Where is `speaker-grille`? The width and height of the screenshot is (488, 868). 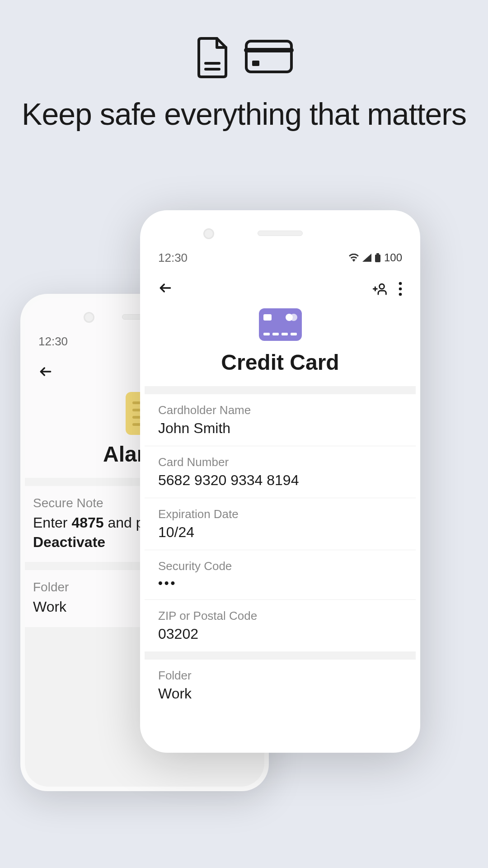 speaker-grille is located at coordinates (280, 233).